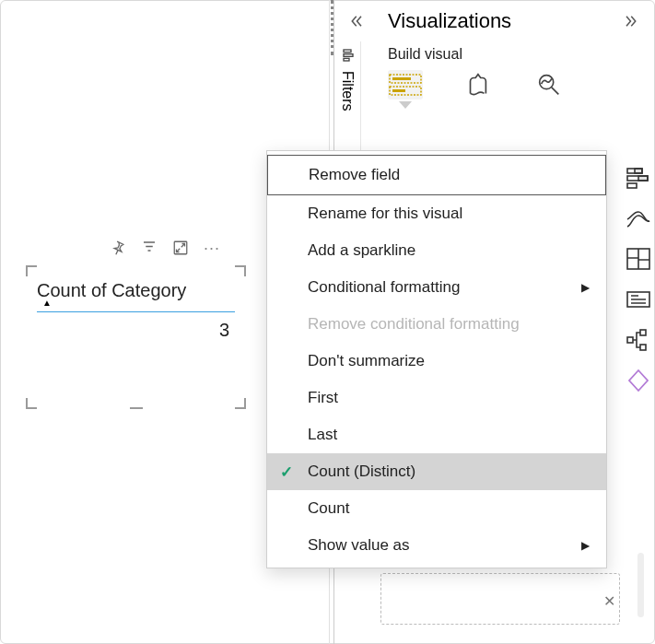 The height and width of the screenshot is (644, 655). What do you see at coordinates (356, 21) in the screenshot?
I see `collapse-pane-icon` at bounding box center [356, 21].